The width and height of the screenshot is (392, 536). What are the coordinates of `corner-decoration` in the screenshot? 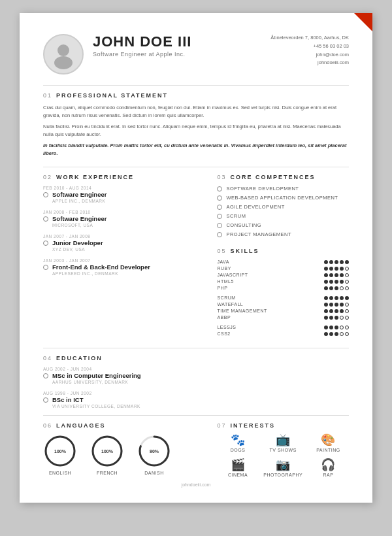 It's located at (363, 22).